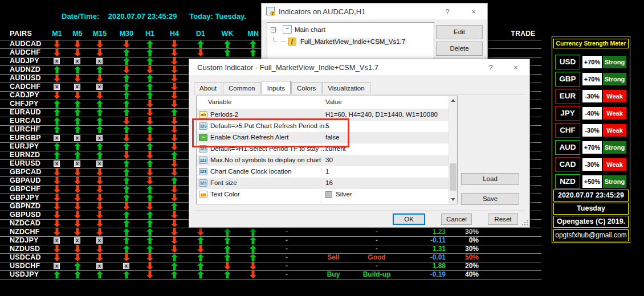 The height and width of the screenshot is (296, 644). What do you see at coordinates (274, 30) in the screenshot?
I see `collapse-icon: −` at bounding box center [274, 30].